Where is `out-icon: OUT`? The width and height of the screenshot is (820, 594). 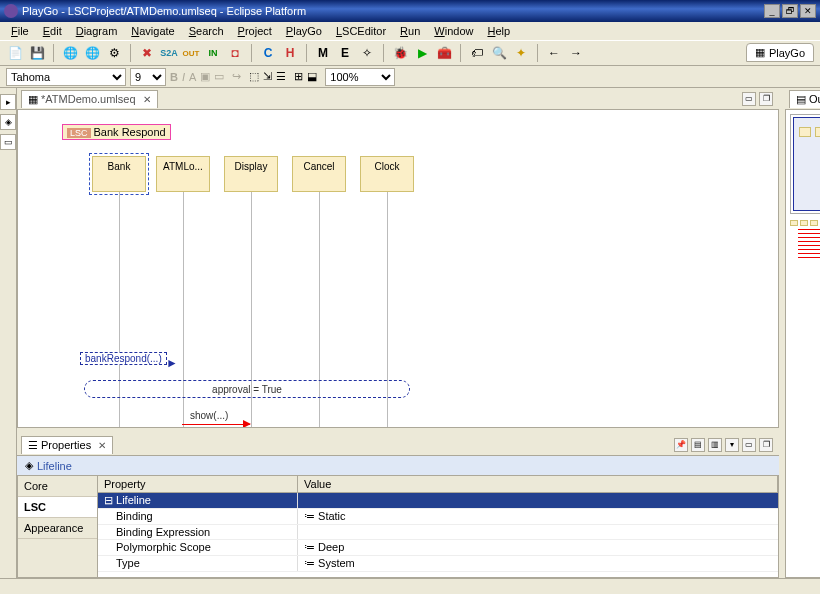 out-icon: OUT is located at coordinates (191, 53).